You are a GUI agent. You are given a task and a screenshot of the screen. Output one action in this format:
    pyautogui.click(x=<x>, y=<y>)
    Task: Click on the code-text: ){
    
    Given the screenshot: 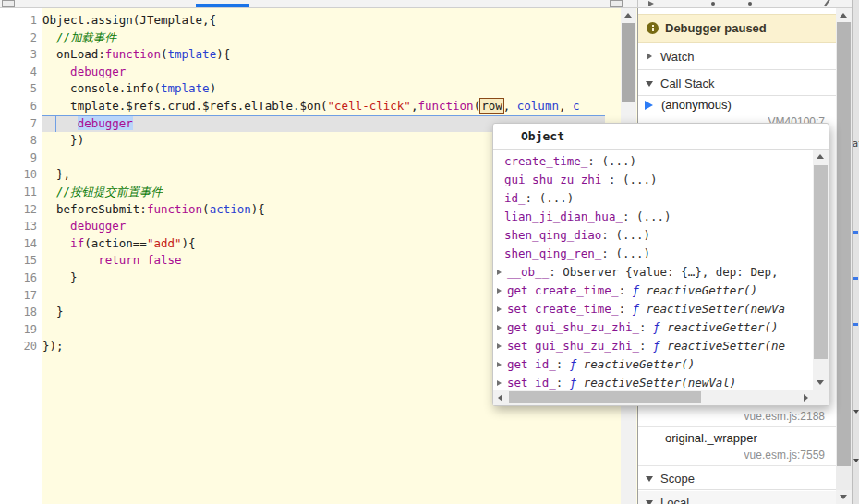 What is the action you would take?
    pyautogui.click(x=188, y=244)
    